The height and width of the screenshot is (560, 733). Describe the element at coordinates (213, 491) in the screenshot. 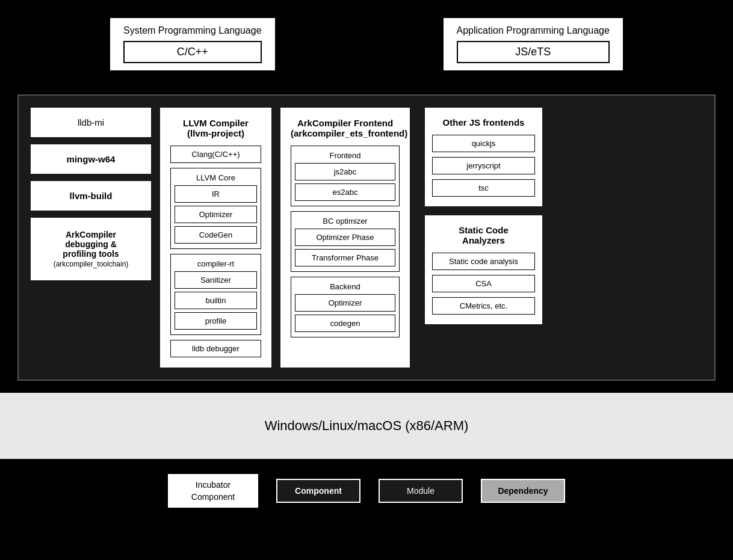

I see `legend-incubator: Incubator Component` at that location.